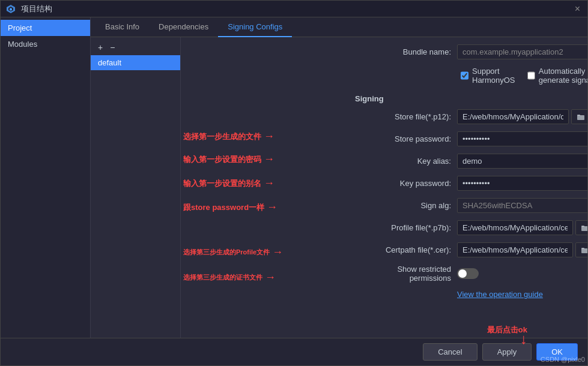 This screenshot has height=366, width=588. I want to click on certpath-file-browse-button, so click(581, 250).